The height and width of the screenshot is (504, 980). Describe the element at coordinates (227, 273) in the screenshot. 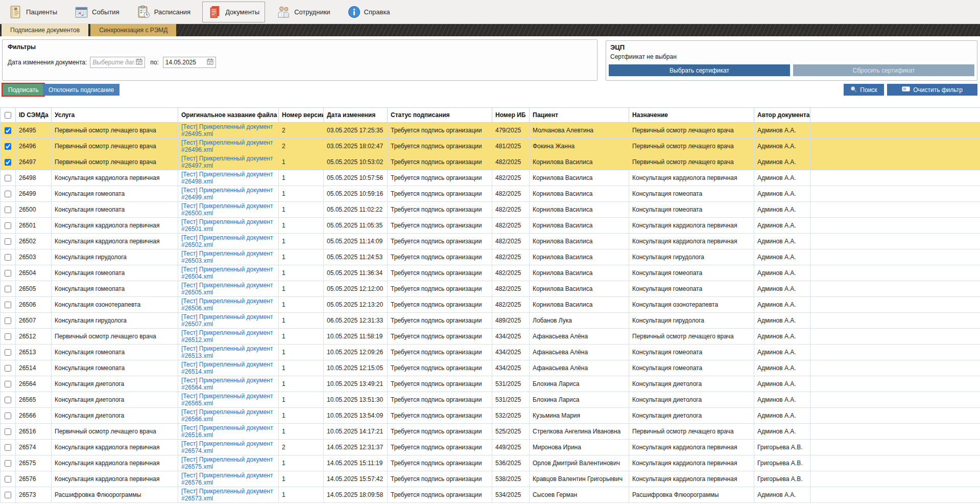

I see `file-link: [Тест] Прикрепленный документ #26504.xml` at that location.